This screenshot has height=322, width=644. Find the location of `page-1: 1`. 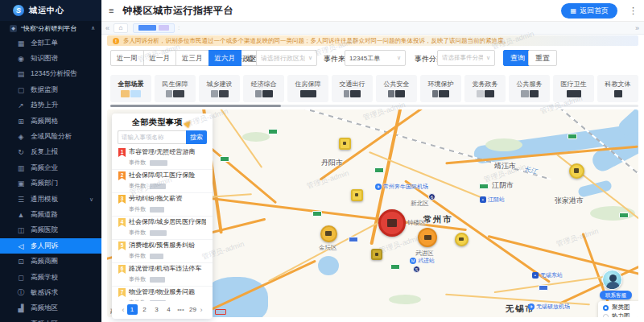

page-1: 1 is located at coordinates (132, 309).